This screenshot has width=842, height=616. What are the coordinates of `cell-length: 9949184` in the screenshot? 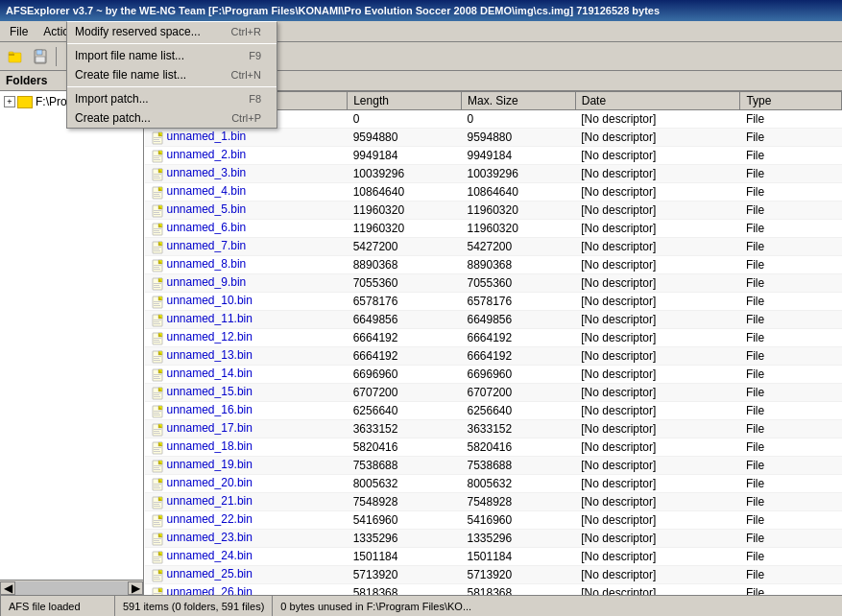 It's located at (405, 155).